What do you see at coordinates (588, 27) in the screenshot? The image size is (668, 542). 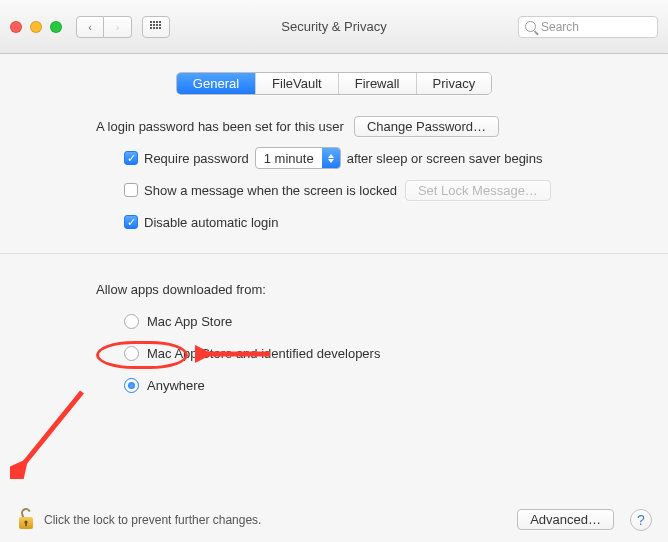 I see `search-input: Search` at bounding box center [588, 27].